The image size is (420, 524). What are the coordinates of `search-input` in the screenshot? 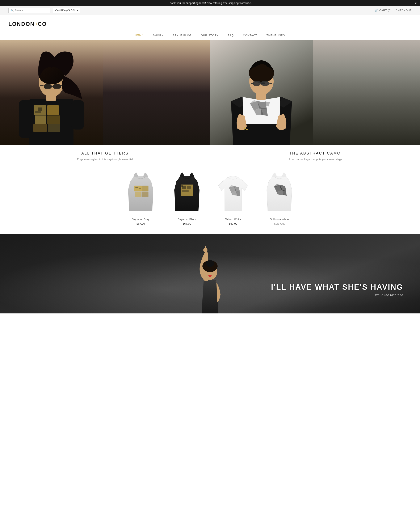 It's located at (32, 10).